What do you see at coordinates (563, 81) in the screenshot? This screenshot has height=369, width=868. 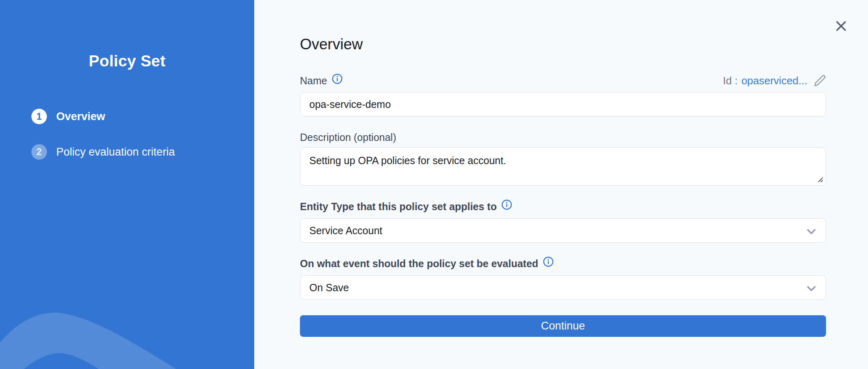 I see `name-label-row: Name Id : opaserviced...` at bounding box center [563, 81].